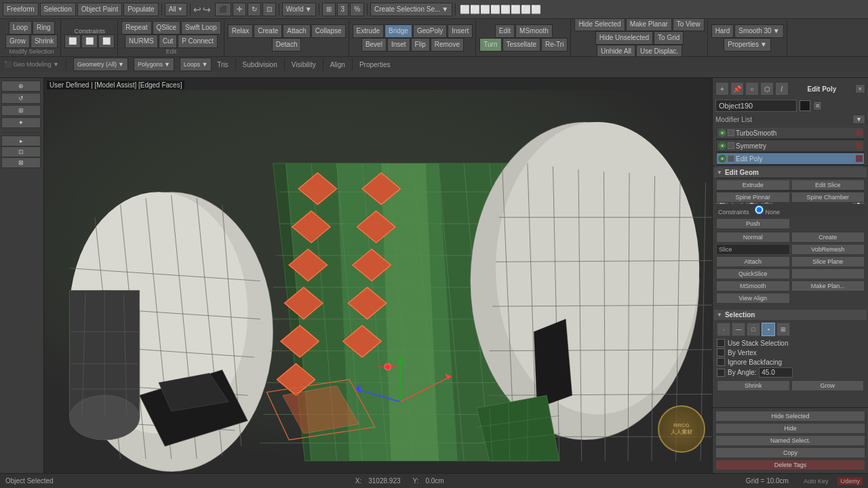  I want to click on eg-view-align-btn: View Align, so click(753, 298).